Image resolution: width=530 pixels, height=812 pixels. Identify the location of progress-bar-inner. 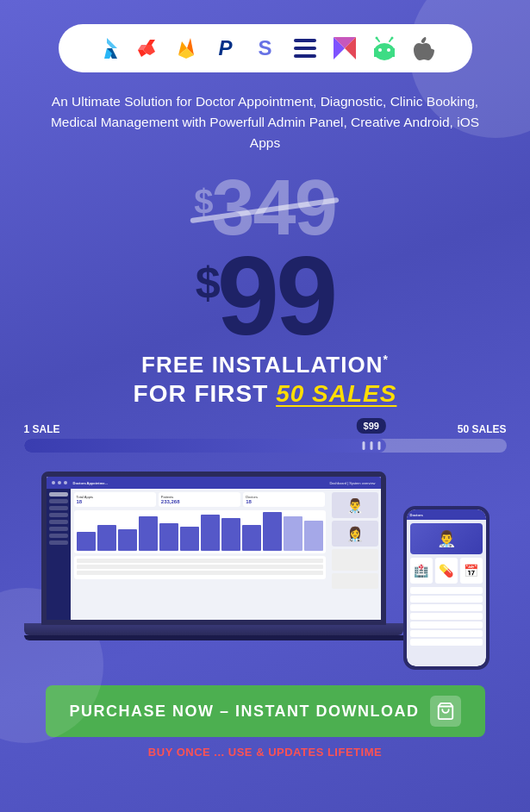
(205, 446).